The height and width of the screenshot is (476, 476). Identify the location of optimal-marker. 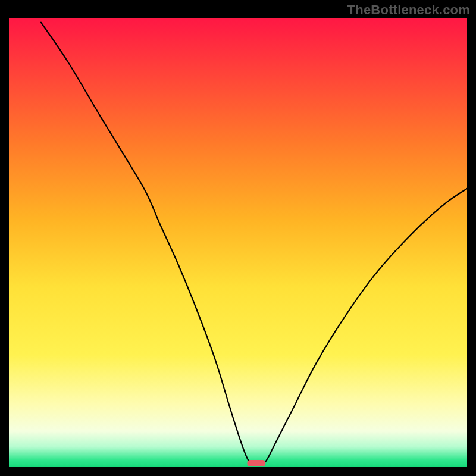
(256, 463).